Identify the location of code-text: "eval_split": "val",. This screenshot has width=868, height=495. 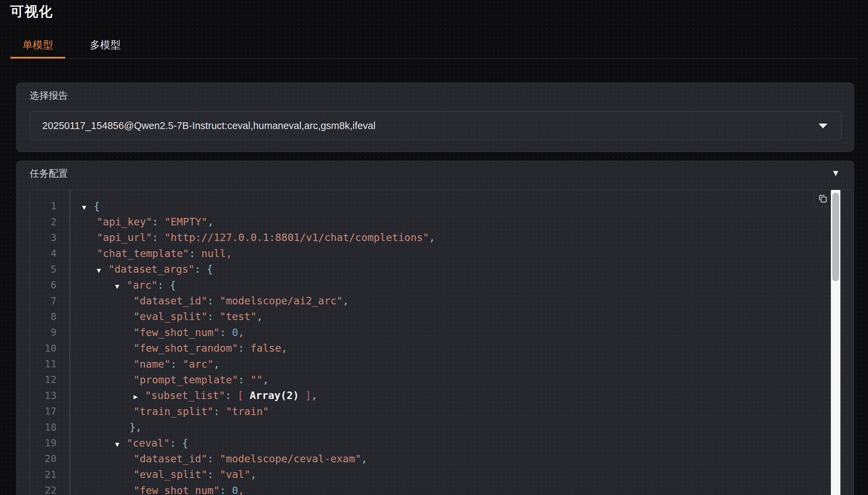
(163, 475).